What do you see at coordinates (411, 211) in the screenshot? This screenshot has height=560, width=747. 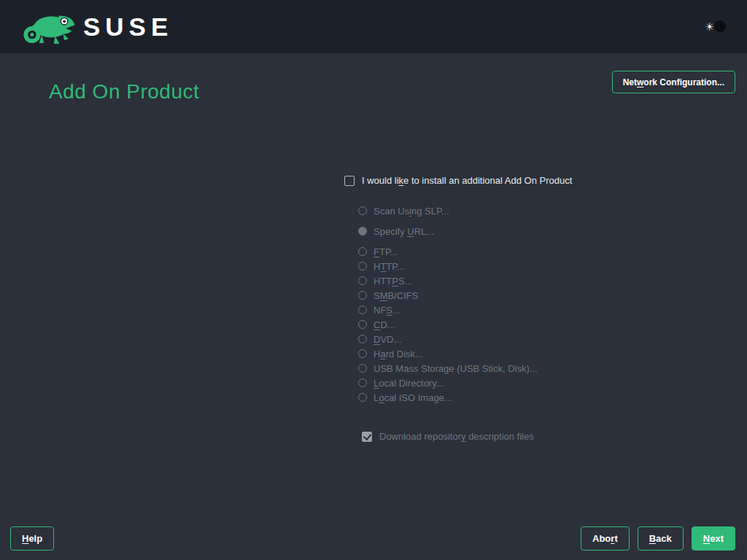 I see `radio-label: Scan Using SLP...` at bounding box center [411, 211].